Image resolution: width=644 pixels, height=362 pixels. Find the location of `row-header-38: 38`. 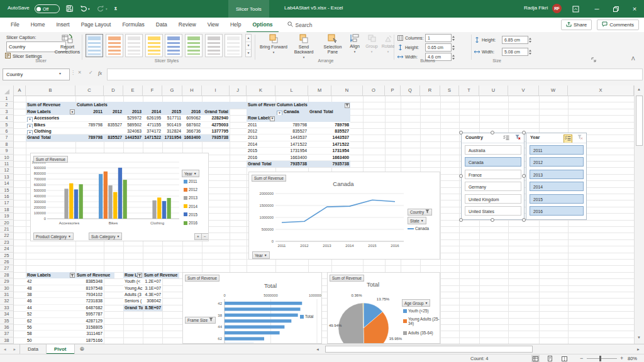

row-header-38: 38 is located at coordinates (7, 341).